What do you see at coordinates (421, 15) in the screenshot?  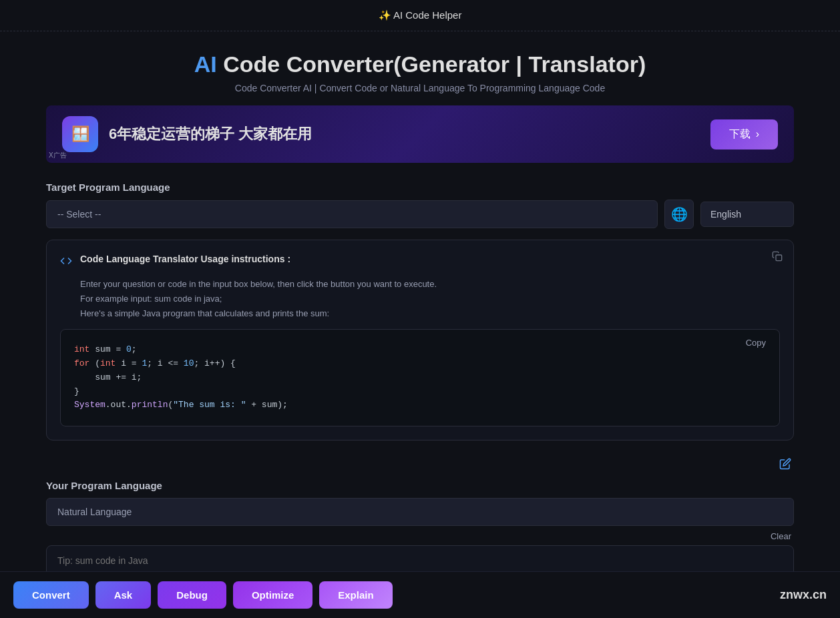 I see `nav-title: ✨ AI Code Helper` at bounding box center [421, 15].